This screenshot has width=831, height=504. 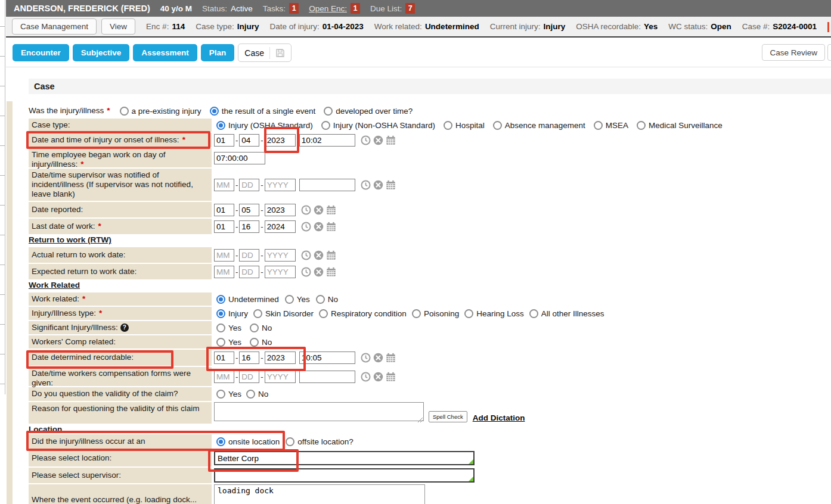 I want to click on radio-injury-osha: Injury (OSHA Standard), so click(x=265, y=125).